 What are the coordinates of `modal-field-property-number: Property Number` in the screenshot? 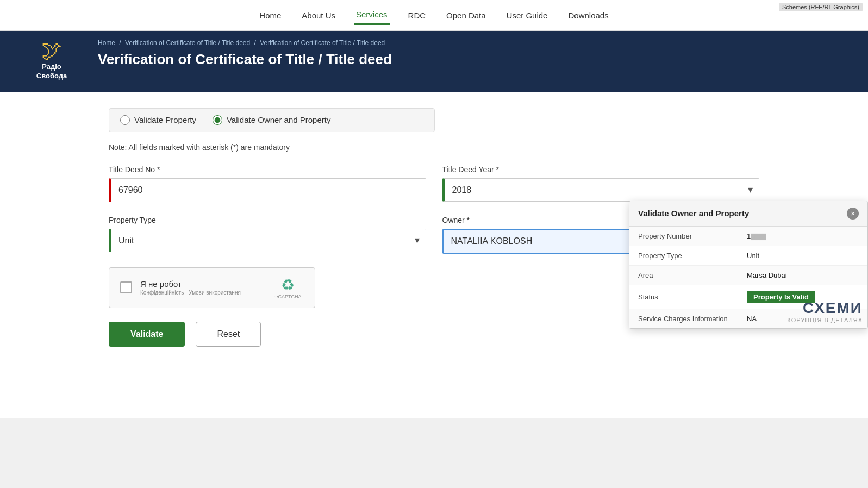 It's located at (692, 236).